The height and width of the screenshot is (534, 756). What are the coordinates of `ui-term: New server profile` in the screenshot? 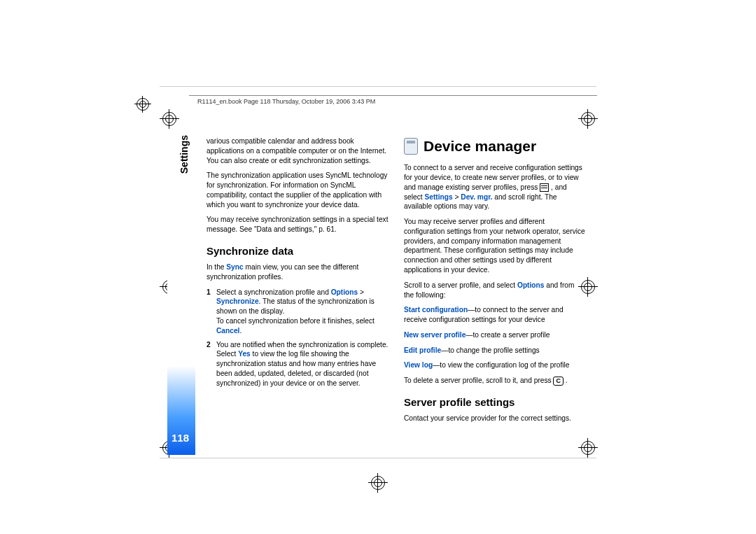 It's located at (435, 335).